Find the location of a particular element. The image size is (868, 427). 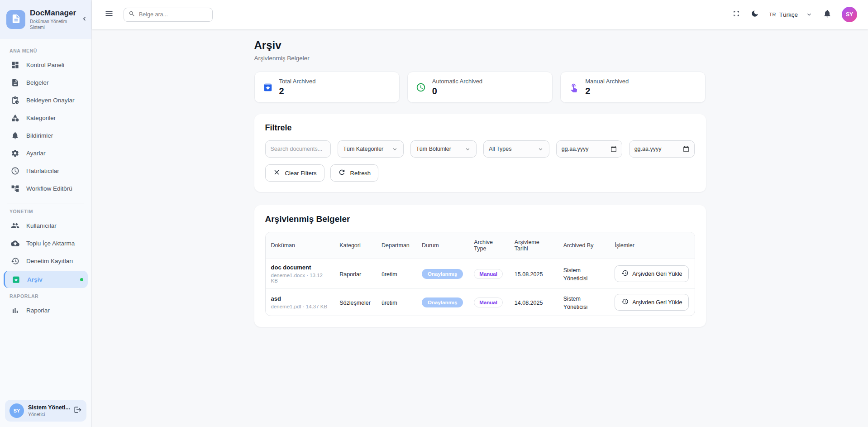

refresh-button: Refresh is located at coordinates (355, 173).